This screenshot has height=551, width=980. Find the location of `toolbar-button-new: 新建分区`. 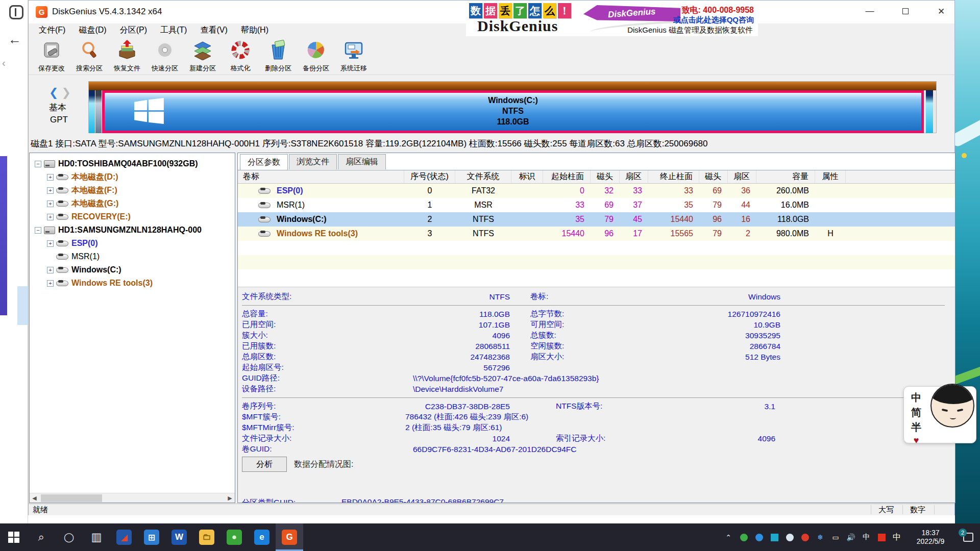

toolbar-button-new: 新建分区 is located at coordinates (203, 56).